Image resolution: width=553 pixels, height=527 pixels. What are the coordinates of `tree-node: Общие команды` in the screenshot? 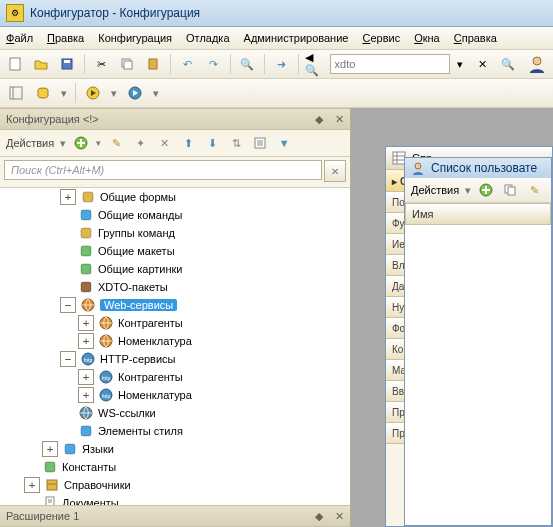 It's located at (175, 215).